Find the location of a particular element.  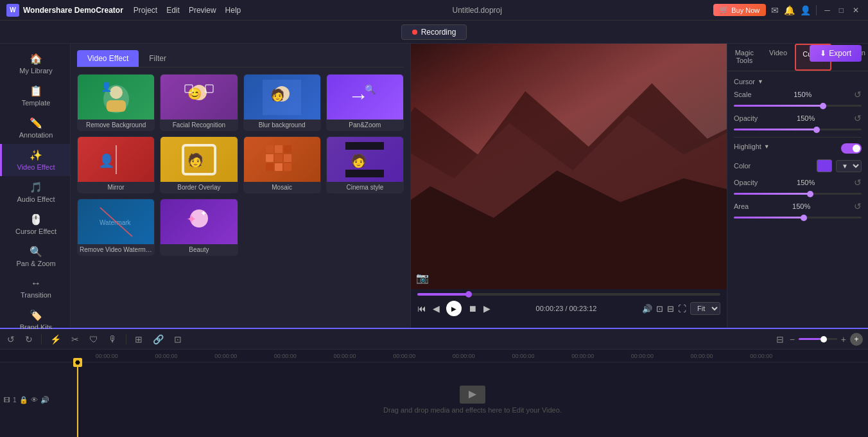

mail-icon: ✉ is located at coordinates (775, 10).